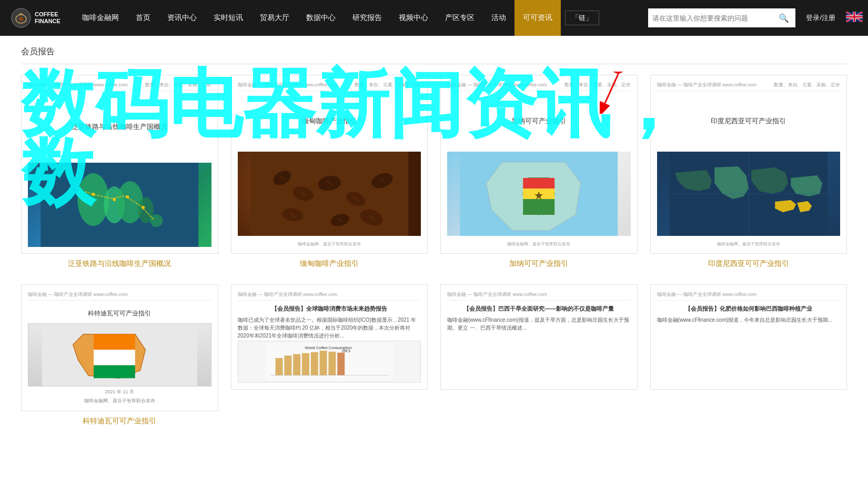 The height and width of the screenshot is (496, 868). Describe the element at coordinates (749, 172) in the screenshot. I see `report-card-4: 咖啡金融 — 咖啡产业全球调研 www.coffee.com 数量、来自、元素、…` at that location.